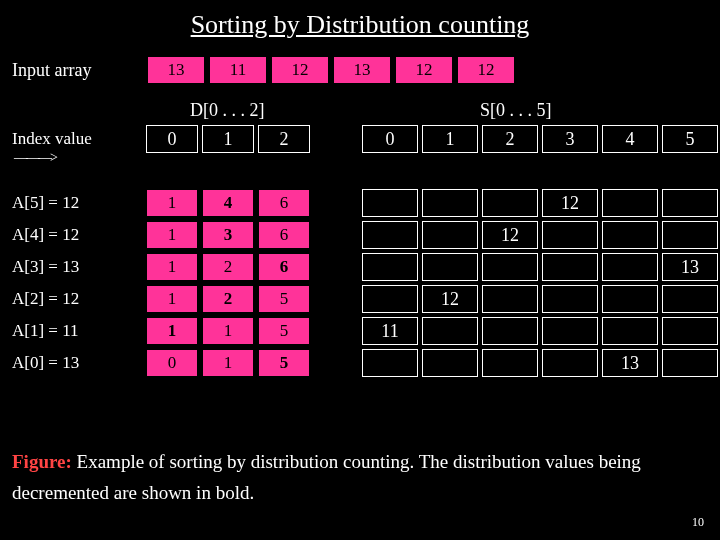  What do you see at coordinates (172, 363) in the screenshot?
I see `d-cell: 0` at bounding box center [172, 363].